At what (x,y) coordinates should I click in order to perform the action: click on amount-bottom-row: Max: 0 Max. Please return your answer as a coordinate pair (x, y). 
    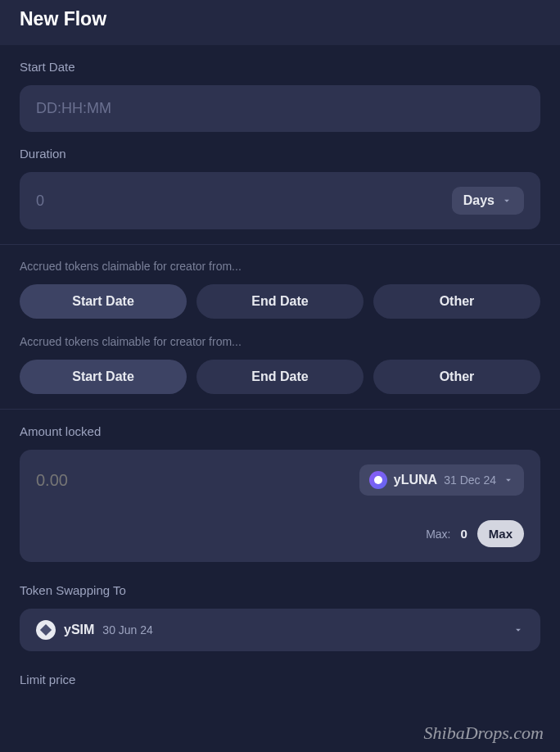
    Looking at the image, I should click on (280, 534).